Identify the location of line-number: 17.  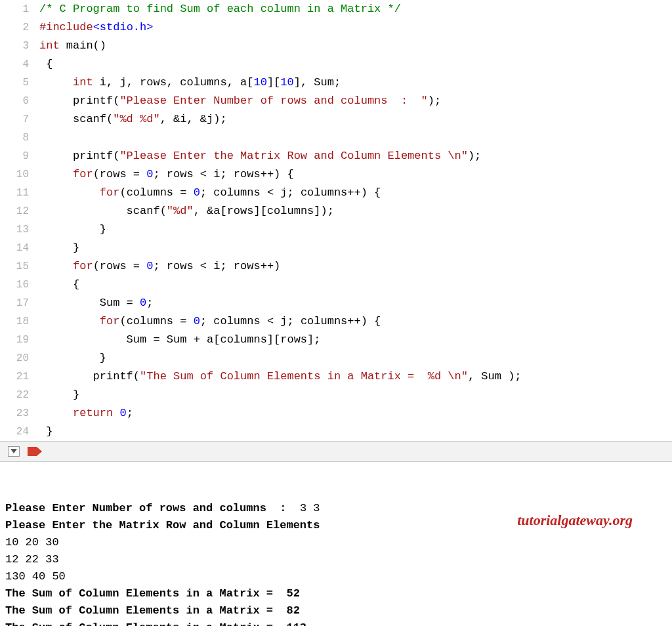
(14, 303).